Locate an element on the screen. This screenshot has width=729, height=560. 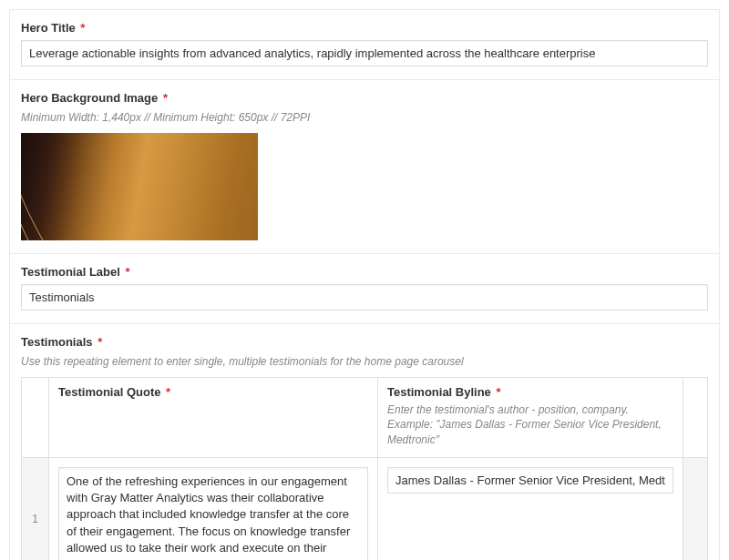
hero-bg-thumbnail is located at coordinates (139, 187).